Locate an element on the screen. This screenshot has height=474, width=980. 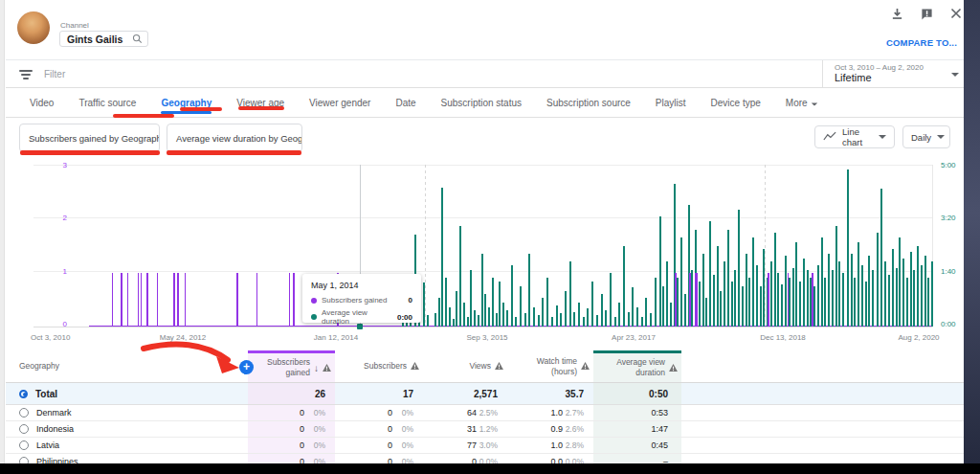
row-label: Indonesia is located at coordinates (56, 429).